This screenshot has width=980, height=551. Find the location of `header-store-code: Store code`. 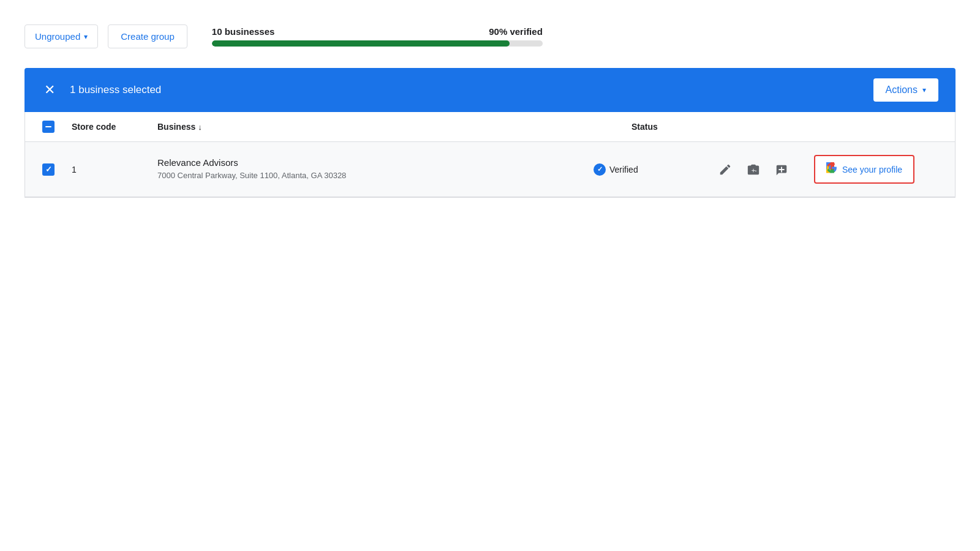

header-store-code: Store code is located at coordinates (115, 127).